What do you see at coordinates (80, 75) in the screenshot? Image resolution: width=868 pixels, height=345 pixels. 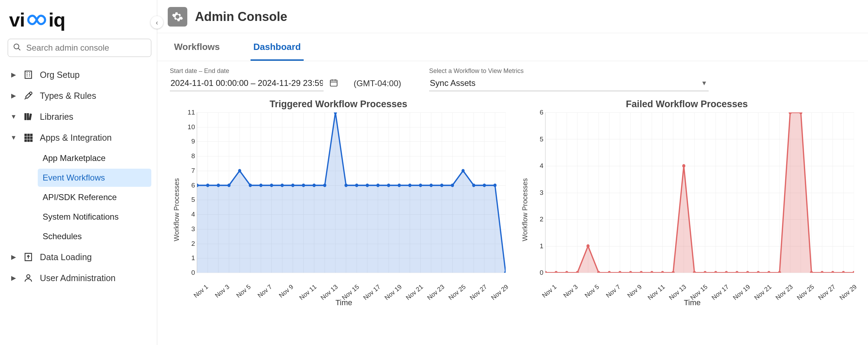 I see `sidebar-item-org-setup: ▶ Org Setup` at bounding box center [80, 75].